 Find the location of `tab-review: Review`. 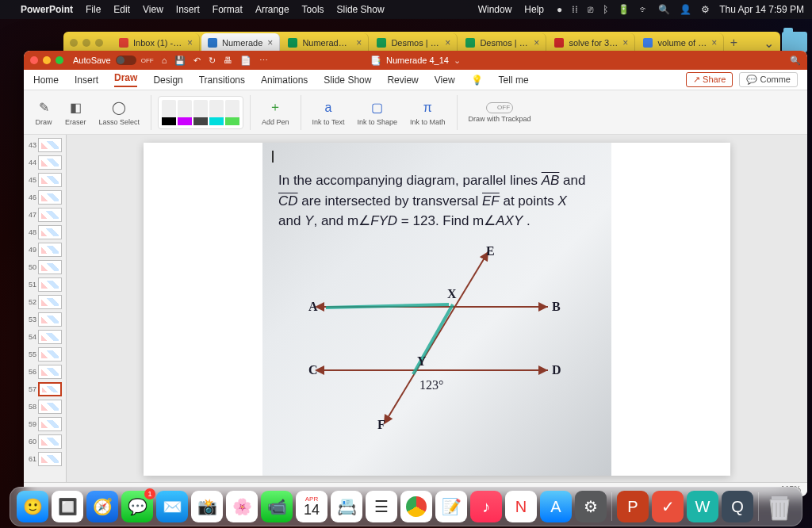

tab-review: Review is located at coordinates (403, 80).